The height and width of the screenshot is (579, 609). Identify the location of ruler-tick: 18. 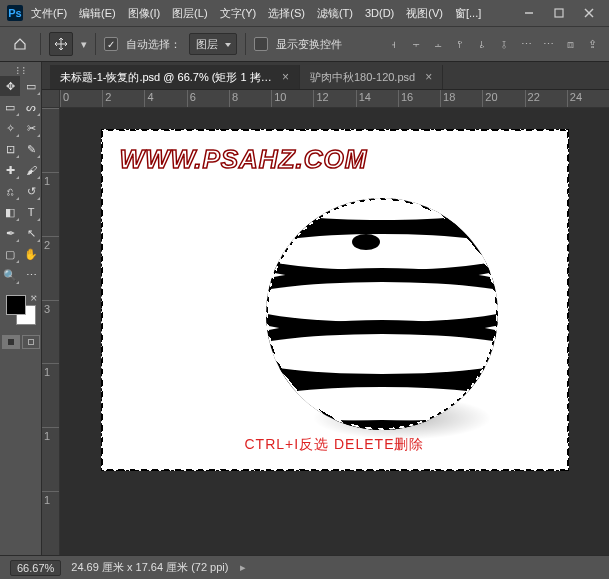
(461, 98).